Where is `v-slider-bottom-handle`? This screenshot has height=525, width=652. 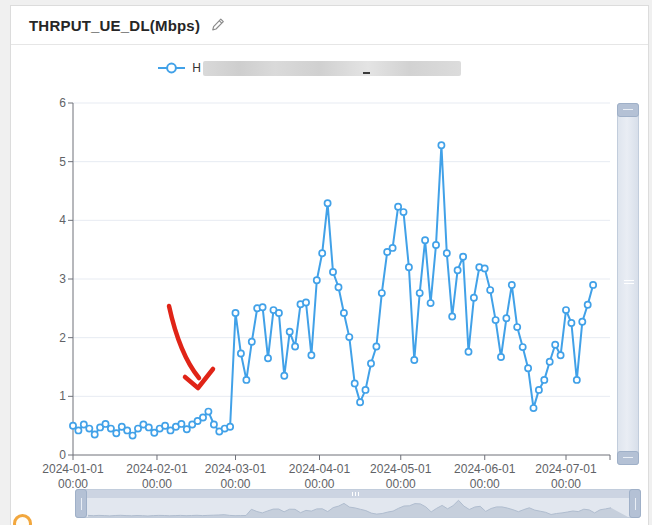 v-slider-bottom-handle is located at coordinates (628, 458).